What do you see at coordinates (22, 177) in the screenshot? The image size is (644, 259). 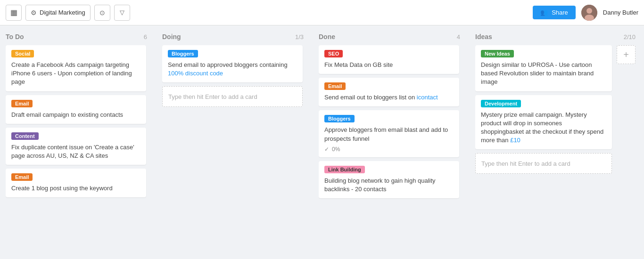 I see `card-email-blog-label: Email` at bounding box center [22, 177].